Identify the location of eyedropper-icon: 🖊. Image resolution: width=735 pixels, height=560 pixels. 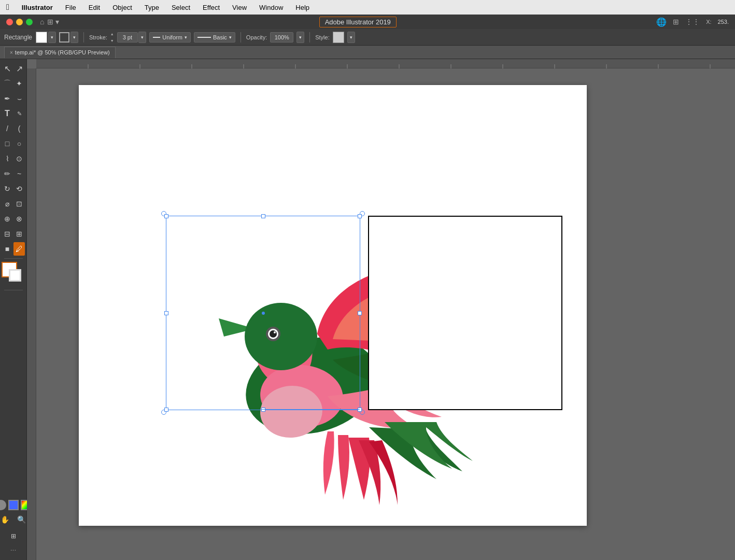
(19, 249).